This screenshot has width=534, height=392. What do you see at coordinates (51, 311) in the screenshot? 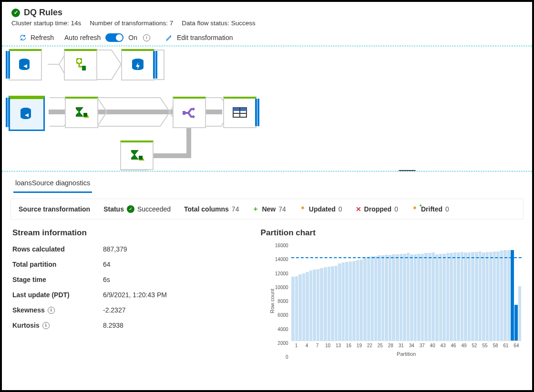
I see `skewness-info-icon: i` at bounding box center [51, 311].